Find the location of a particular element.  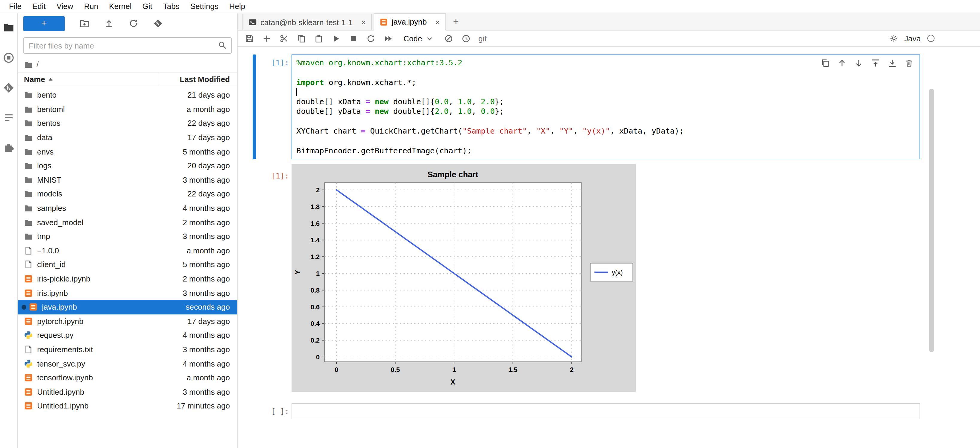

empty-cell: [ ]: is located at coordinates (609, 411).